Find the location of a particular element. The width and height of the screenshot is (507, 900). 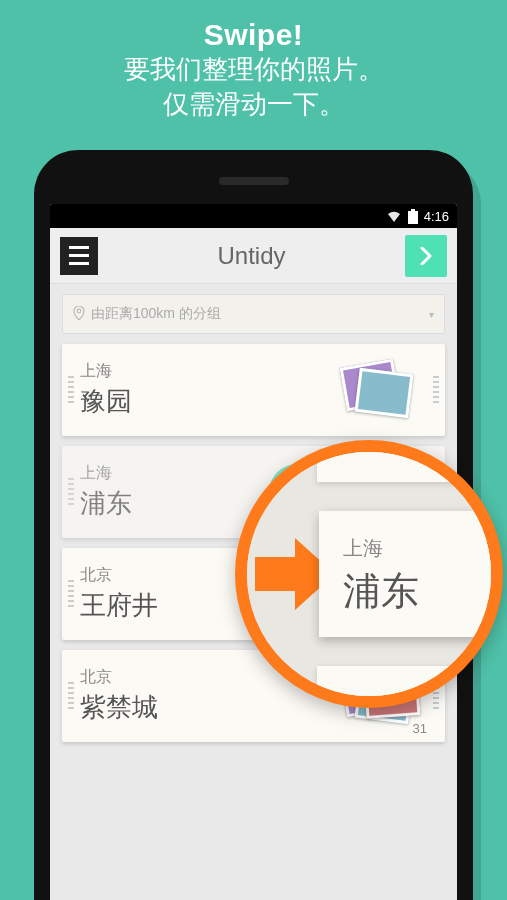

wifi-icon is located at coordinates (394, 216).